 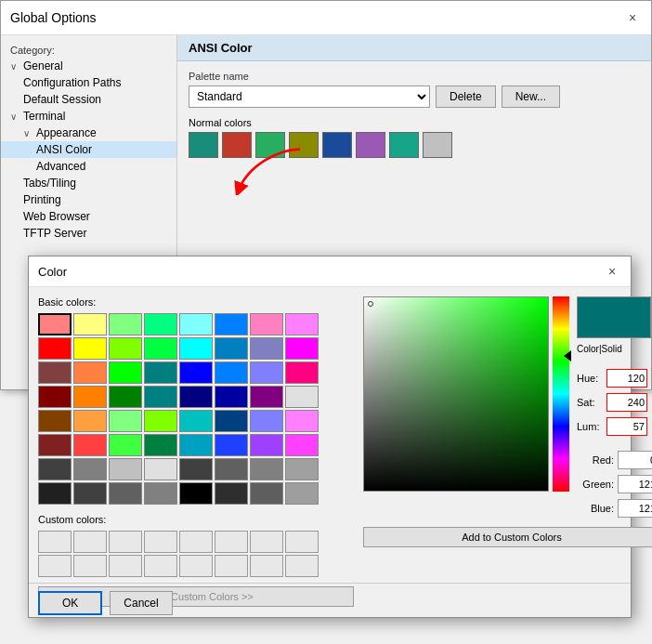 I want to click on delete-button: Delete, so click(x=466, y=97).